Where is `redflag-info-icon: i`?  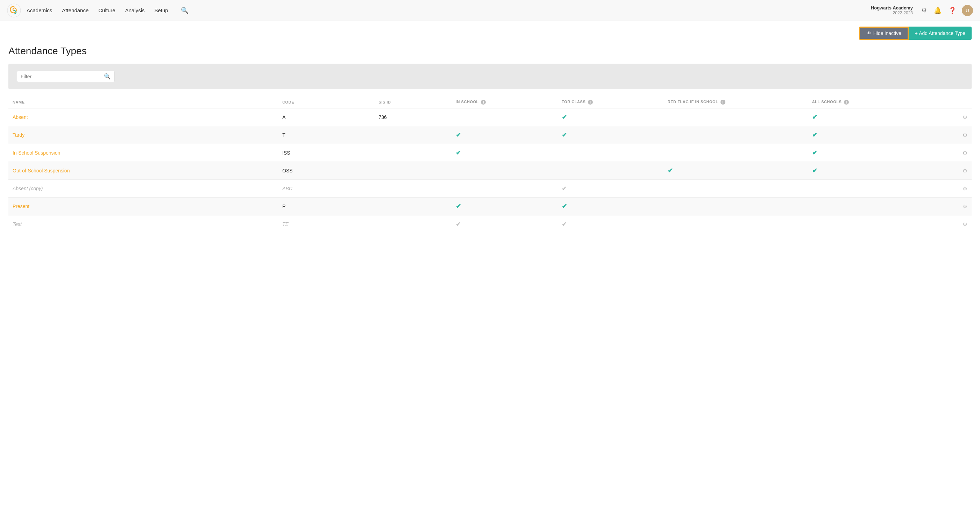
redflag-info-icon: i is located at coordinates (723, 102).